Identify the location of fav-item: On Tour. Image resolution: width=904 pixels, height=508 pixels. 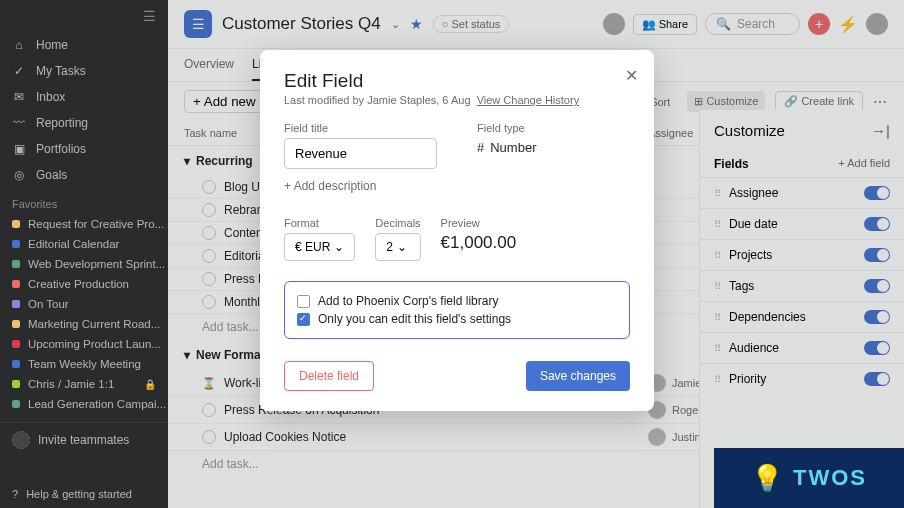
(84, 304).